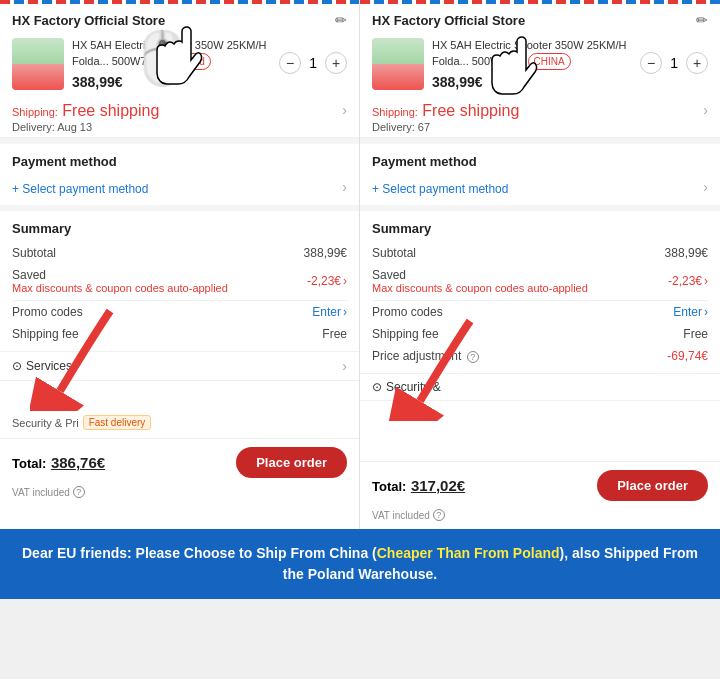 This screenshot has width=720, height=679. What do you see at coordinates (540, 127) in the screenshot?
I see `right-delivery-text: Delivery: 67` at bounding box center [540, 127].